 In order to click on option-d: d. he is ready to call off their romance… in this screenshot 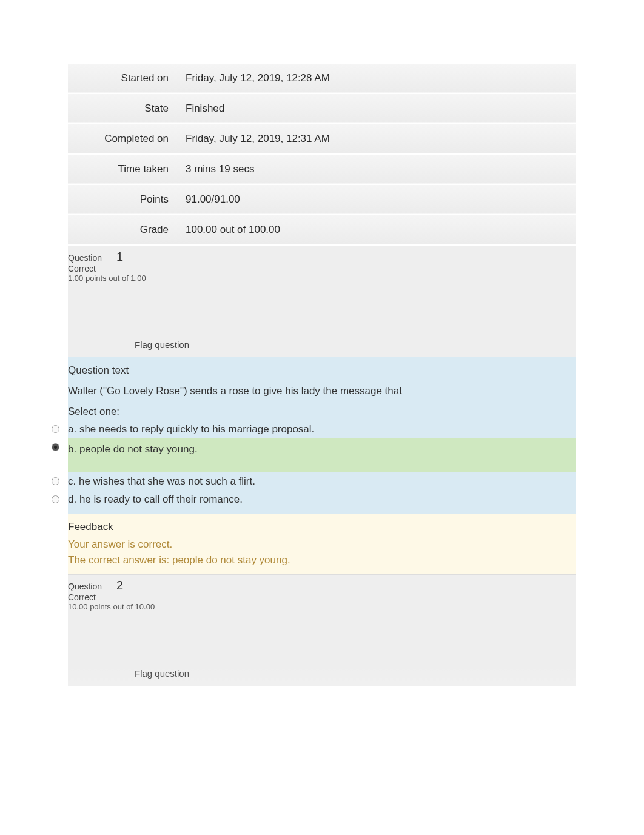, I will do `click(322, 500)`.